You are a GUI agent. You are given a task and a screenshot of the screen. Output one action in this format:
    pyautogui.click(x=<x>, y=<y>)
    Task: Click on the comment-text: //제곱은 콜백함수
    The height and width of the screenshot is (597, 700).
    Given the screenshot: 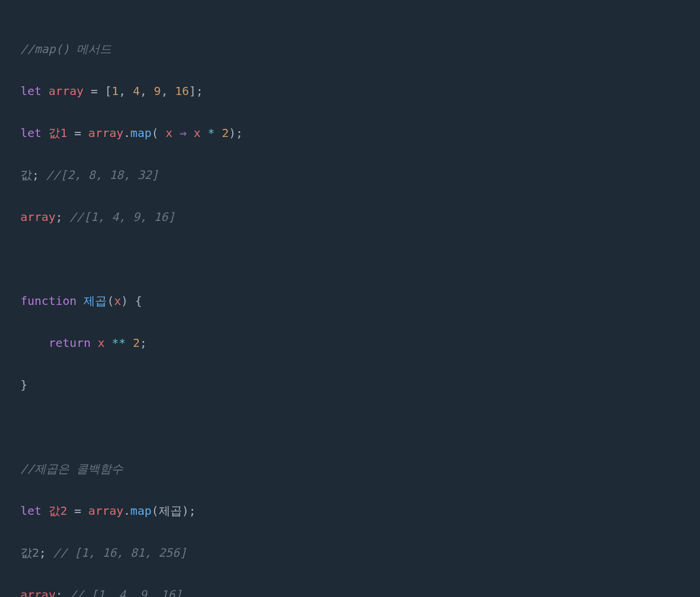 What is the action you would take?
    pyautogui.click(x=72, y=469)
    